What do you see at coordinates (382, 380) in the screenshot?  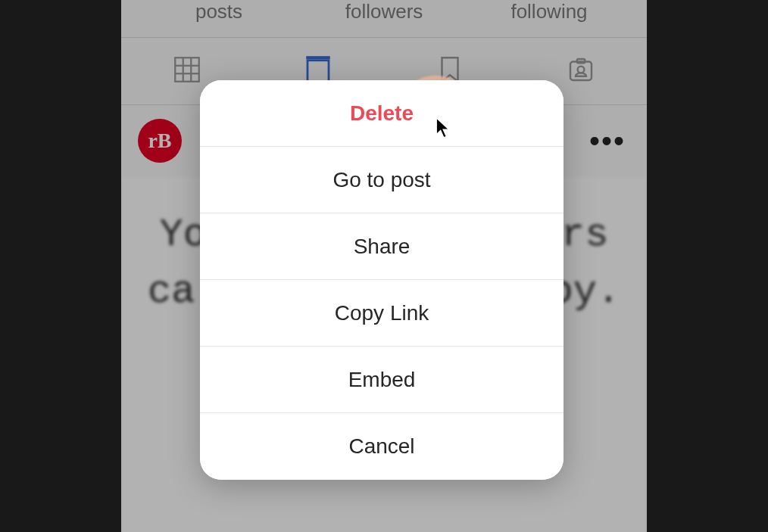 I see `embed-button: Embed` at bounding box center [382, 380].